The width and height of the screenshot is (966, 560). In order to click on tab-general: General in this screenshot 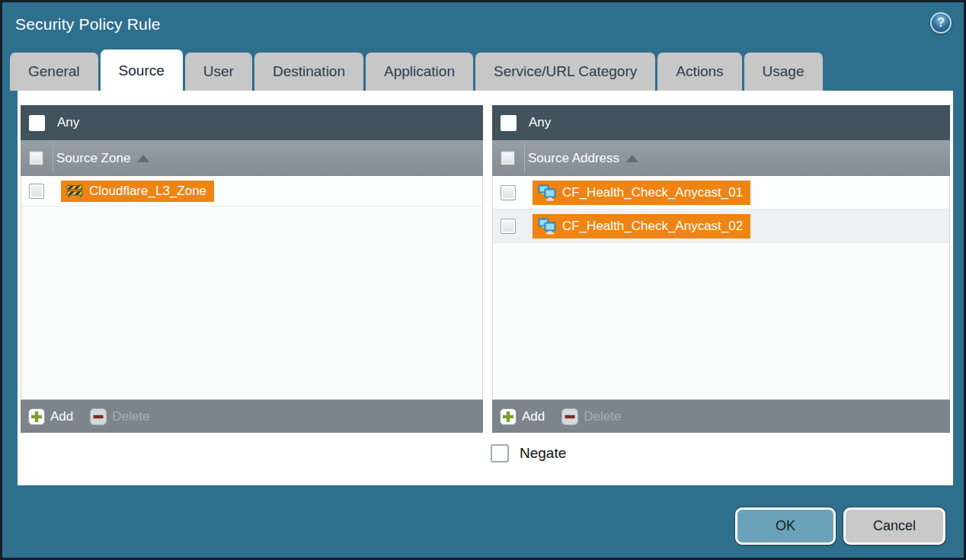, I will do `click(54, 72)`.